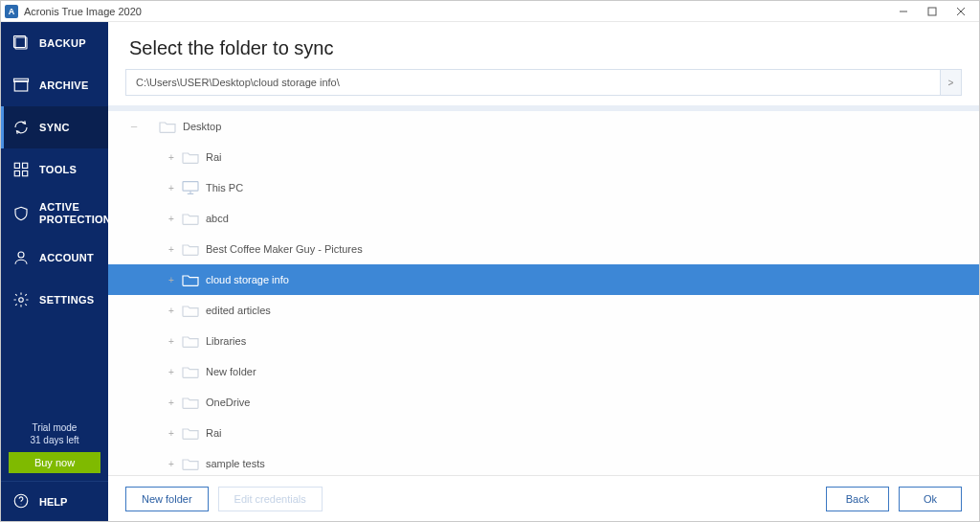  Describe the element at coordinates (544, 280) in the screenshot. I see `tree-item: +cloud storage info` at that location.